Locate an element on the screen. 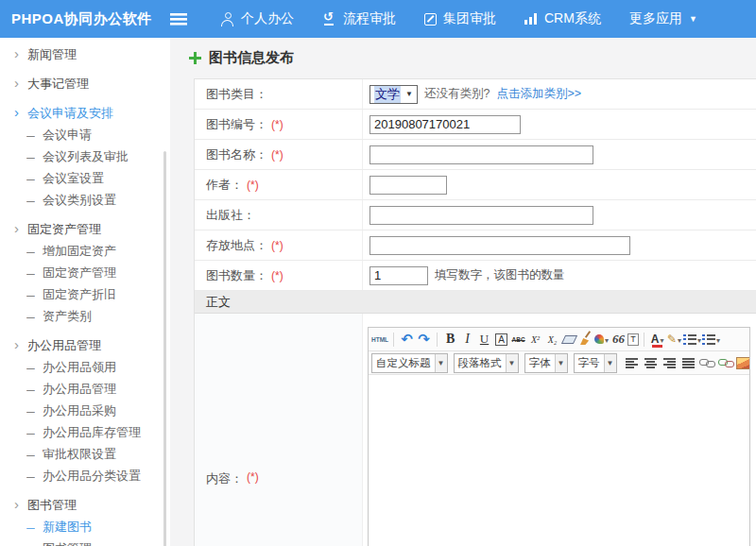 The height and width of the screenshot is (546, 756). sidebar-item-5-0: 新建图书 is located at coordinates (85, 527).